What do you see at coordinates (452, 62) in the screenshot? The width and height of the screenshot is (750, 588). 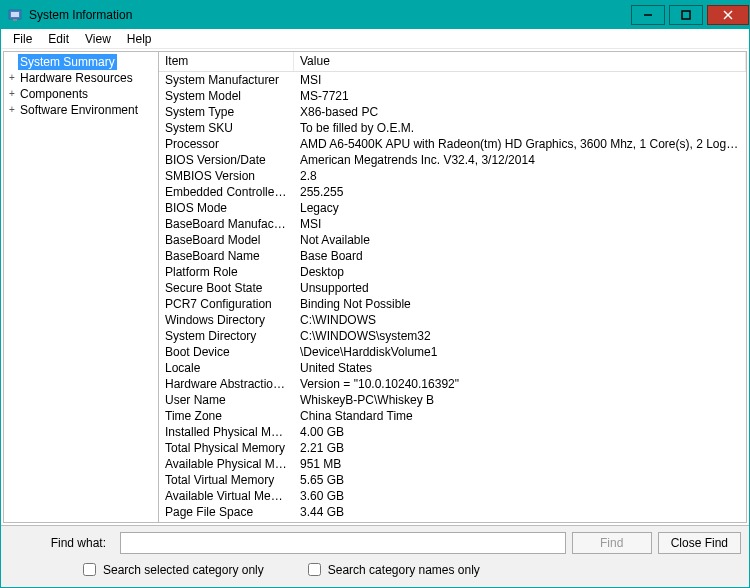 I see `list-header: Item Value` at bounding box center [452, 62].